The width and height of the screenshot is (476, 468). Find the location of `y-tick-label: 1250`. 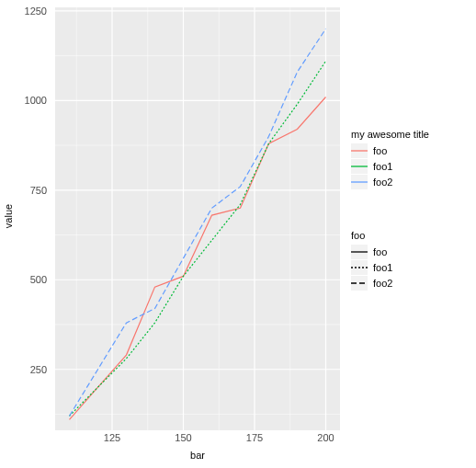

y-tick-label: 1250 is located at coordinates (24, 11).